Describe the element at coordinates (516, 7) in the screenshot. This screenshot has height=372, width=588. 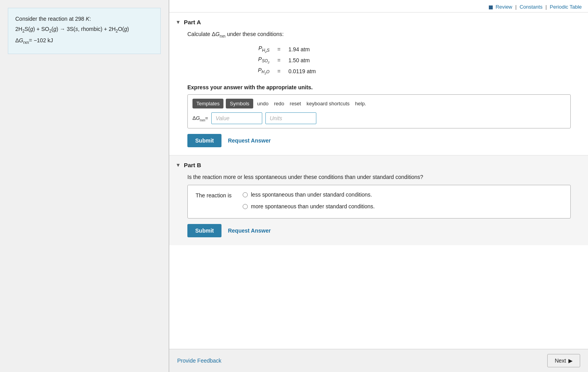
I see `separator1: |` at that location.